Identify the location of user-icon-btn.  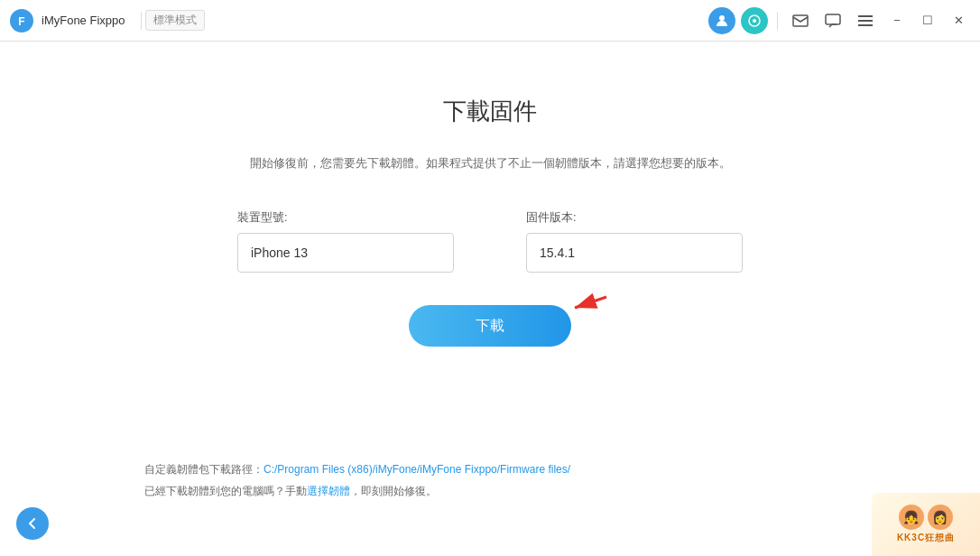
(722, 21).